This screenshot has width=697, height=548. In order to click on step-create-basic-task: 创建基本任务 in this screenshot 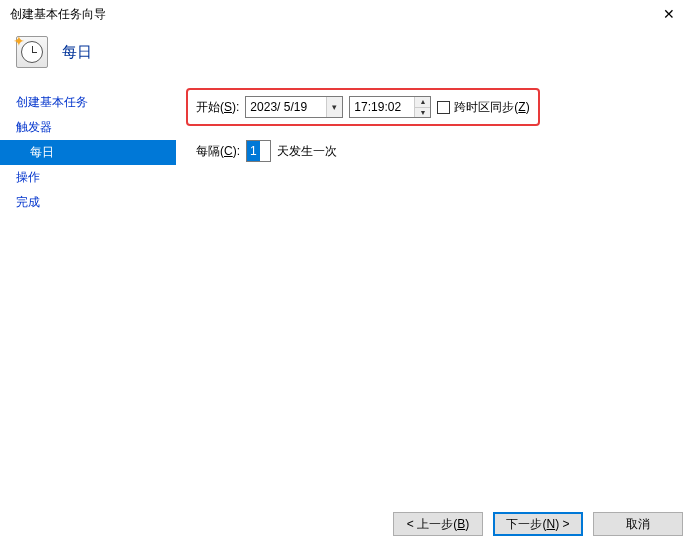, I will do `click(88, 102)`.